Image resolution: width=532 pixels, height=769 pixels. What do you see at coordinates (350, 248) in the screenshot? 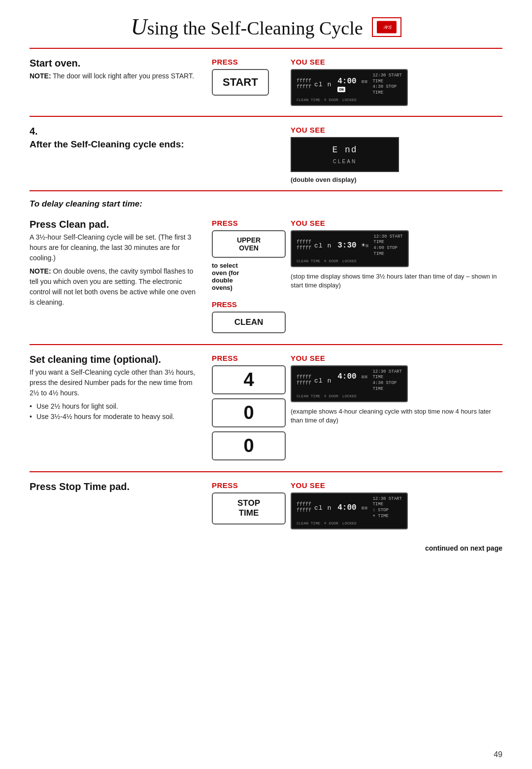
I see `press-clean-display: ffffffffff cl n 3:30 ☀≡ 12:30 START TIME…` at bounding box center [350, 248].